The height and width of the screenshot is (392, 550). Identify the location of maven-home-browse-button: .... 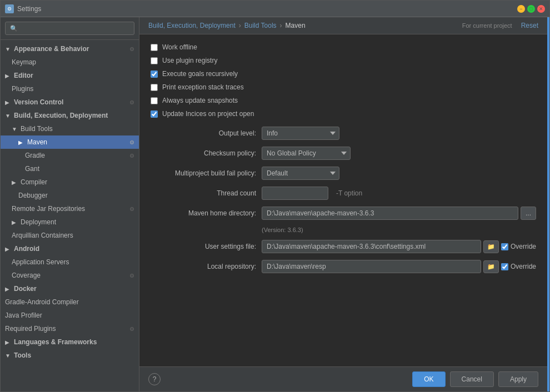
(528, 213).